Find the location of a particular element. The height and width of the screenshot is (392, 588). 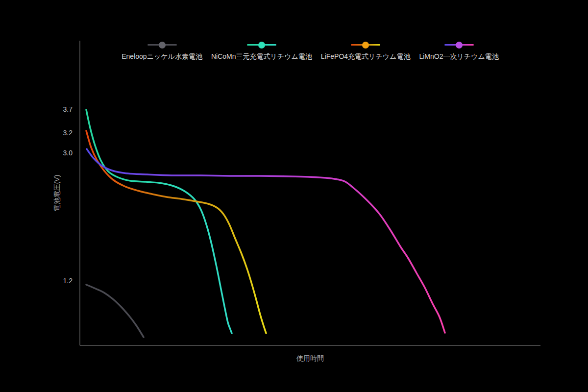

y-axis-title: 電池電圧(V) is located at coordinates (57, 193).